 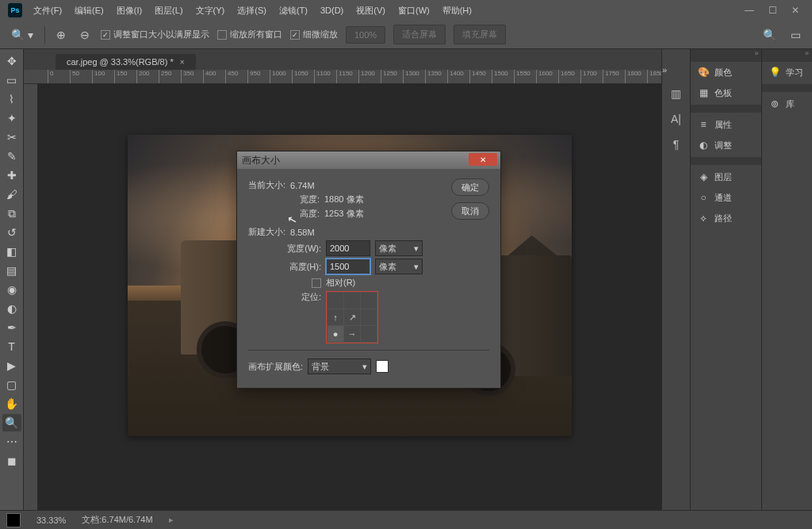 I want to click on menu-help: 帮助(H), so click(x=457, y=11).